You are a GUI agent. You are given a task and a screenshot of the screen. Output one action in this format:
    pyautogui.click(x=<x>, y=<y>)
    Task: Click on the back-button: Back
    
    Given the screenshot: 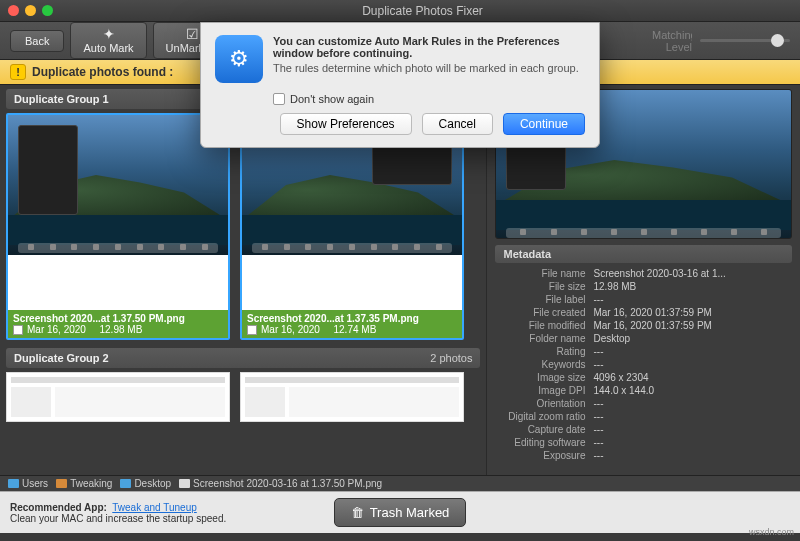 What is the action you would take?
    pyautogui.click(x=37, y=41)
    